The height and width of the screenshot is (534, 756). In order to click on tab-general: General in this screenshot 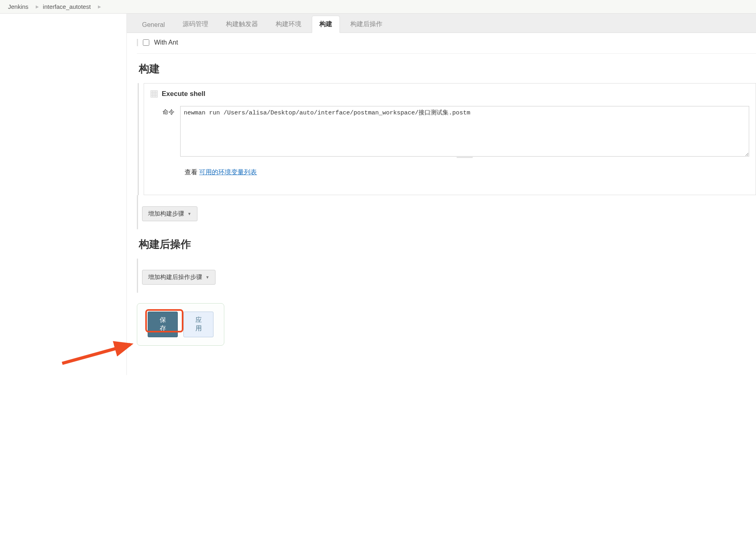, I will do `click(153, 25)`.